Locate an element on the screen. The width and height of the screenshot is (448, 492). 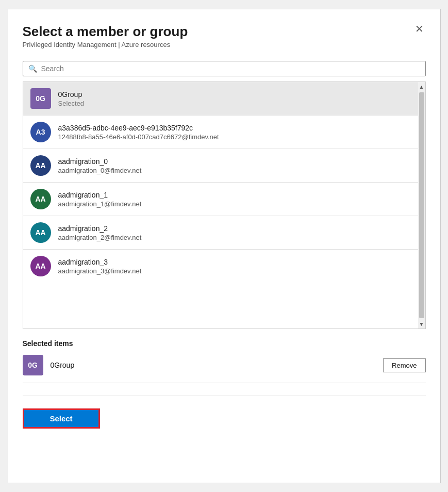
item-info: aadmigration_2 aadmigration_2@fimdev.net is located at coordinates (100, 233).